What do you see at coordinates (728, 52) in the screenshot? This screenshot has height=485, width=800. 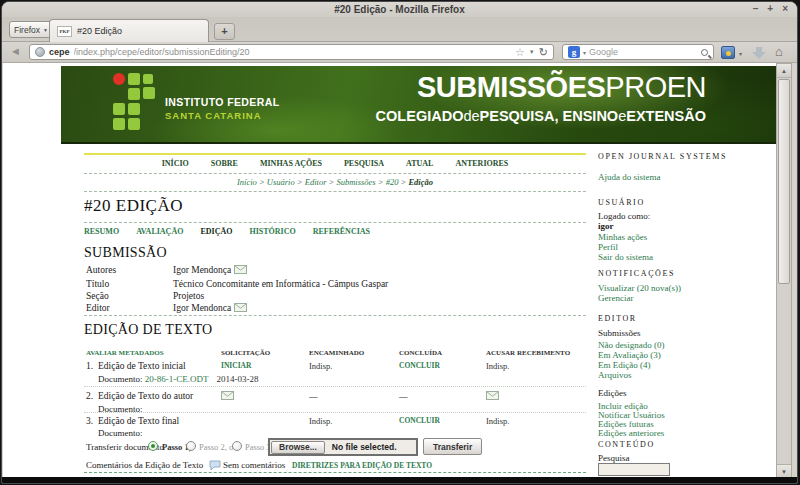 I see `bookmarks-panel-icon` at bounding box center [728, 52].